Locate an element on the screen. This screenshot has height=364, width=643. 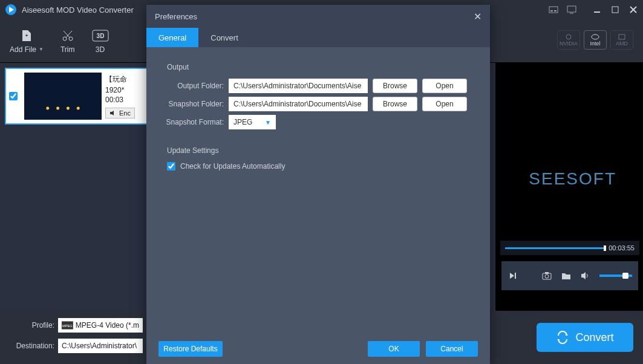
destination-input: C:\Users\Administrator\ is located at coordinates (100, 346).